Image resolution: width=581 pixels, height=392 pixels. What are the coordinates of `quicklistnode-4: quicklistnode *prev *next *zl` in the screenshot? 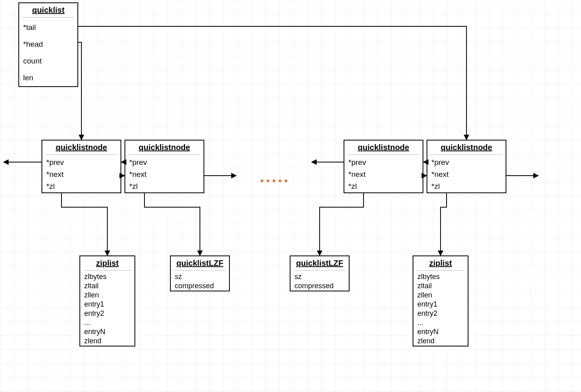 It's located at (466, 166).